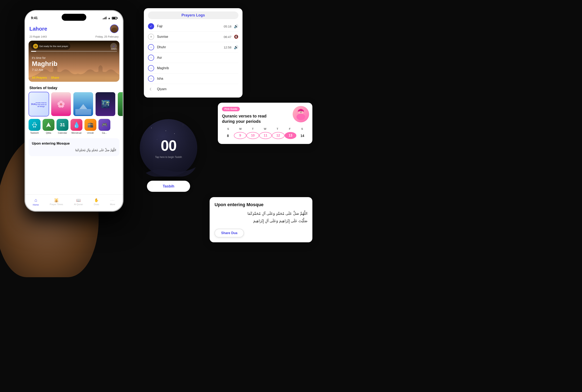 Image resolution: width=582 pixels, height=392 pixels. I want to click on status-icons: ▲, so click(110, 18).